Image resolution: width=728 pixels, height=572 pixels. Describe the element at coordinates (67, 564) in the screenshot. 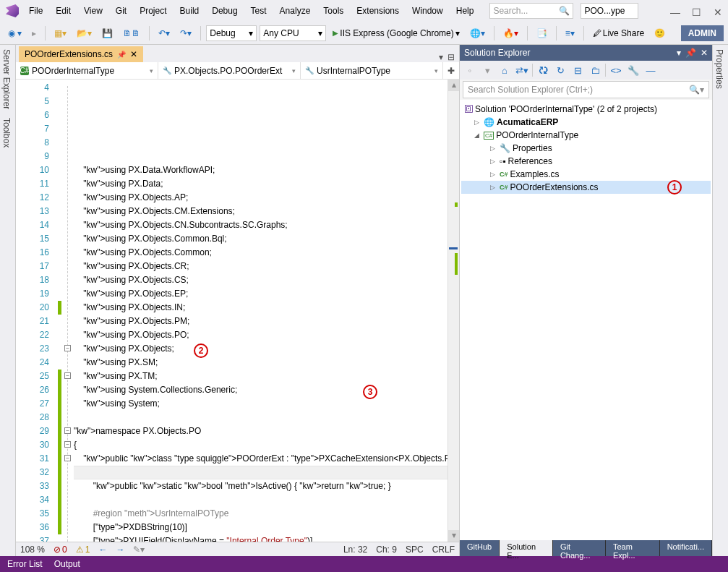

I see `status-output: Output` at that location.